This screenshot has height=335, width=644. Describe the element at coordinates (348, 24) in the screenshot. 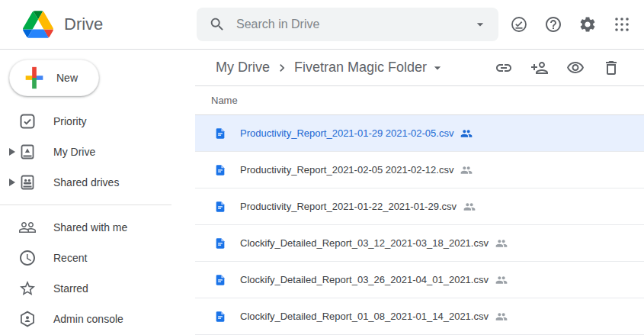

I see `search-bar` at that location.